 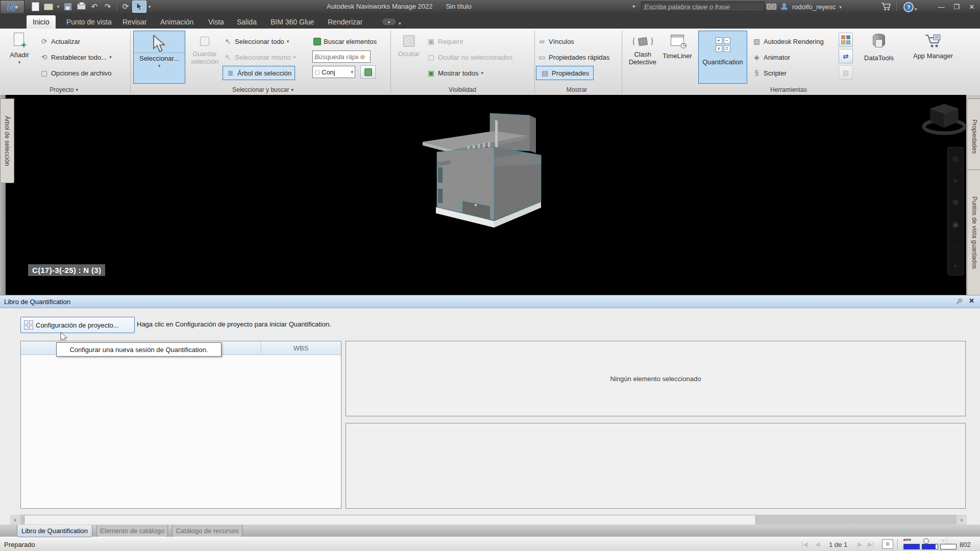 What do you see at coordinates (400, 22) in the screenshot?
I see `ribbon-collapse-dropdown: ▾` at bounding box center [400, 22].